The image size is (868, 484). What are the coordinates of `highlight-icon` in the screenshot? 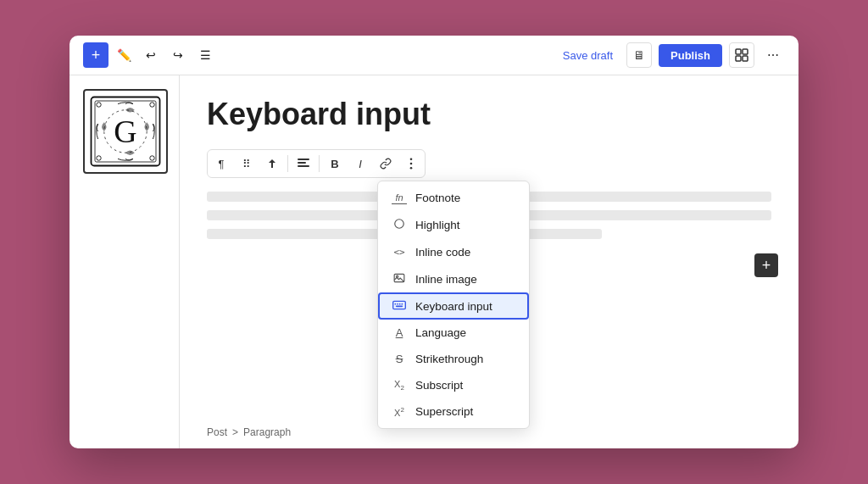 It's located at (399, 225).